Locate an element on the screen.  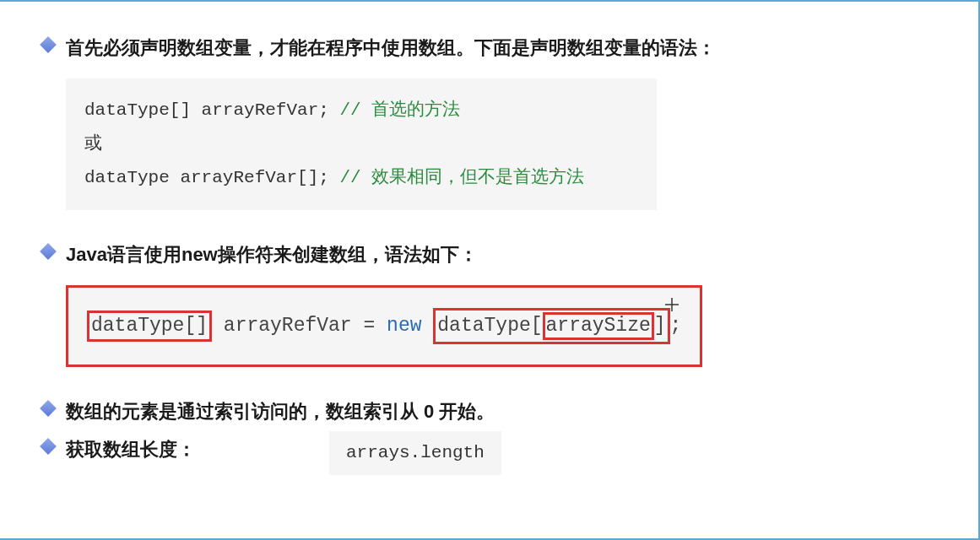
bullet-item-3: 数组的元素是通过索引访问的，数组索引从 0 开始。 is located at coordinates (490, 412).